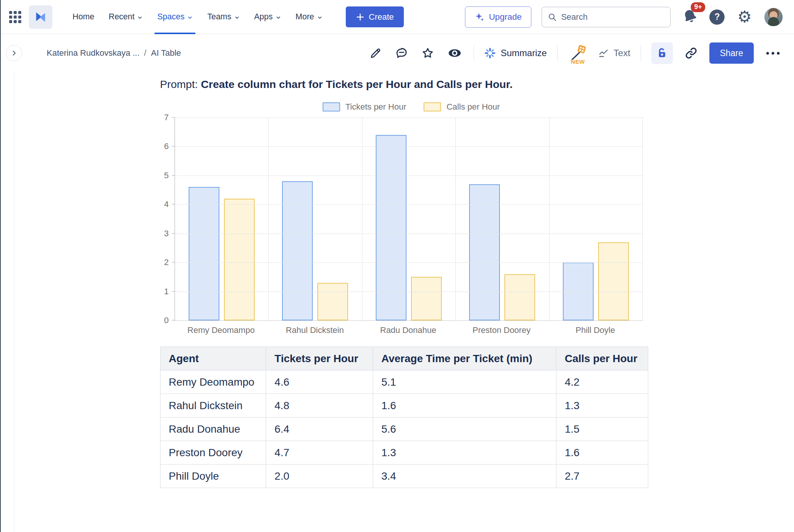 This screenshot has height=532, width=794. I want to click on nav-item-spaces: Spaces, so click(175, 17).